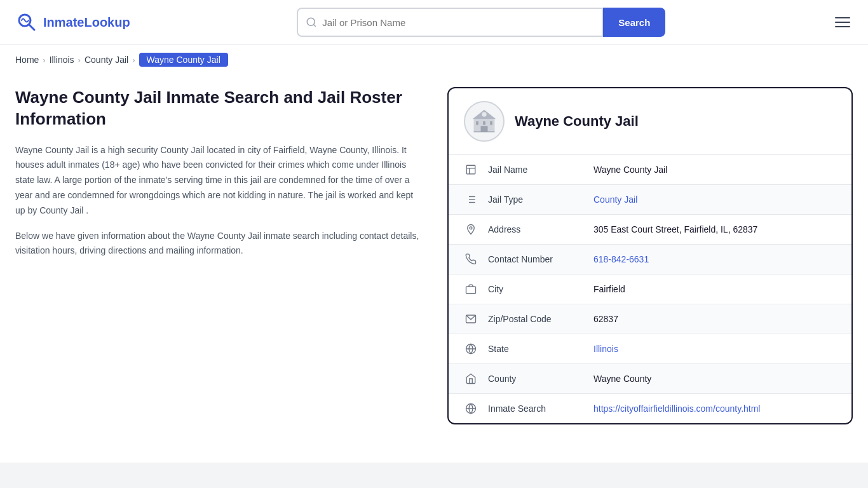 The height and width of the screenshot is (488, 868). I want to click on table-row: Contact Number 618-842-6631, so click(650, 259).